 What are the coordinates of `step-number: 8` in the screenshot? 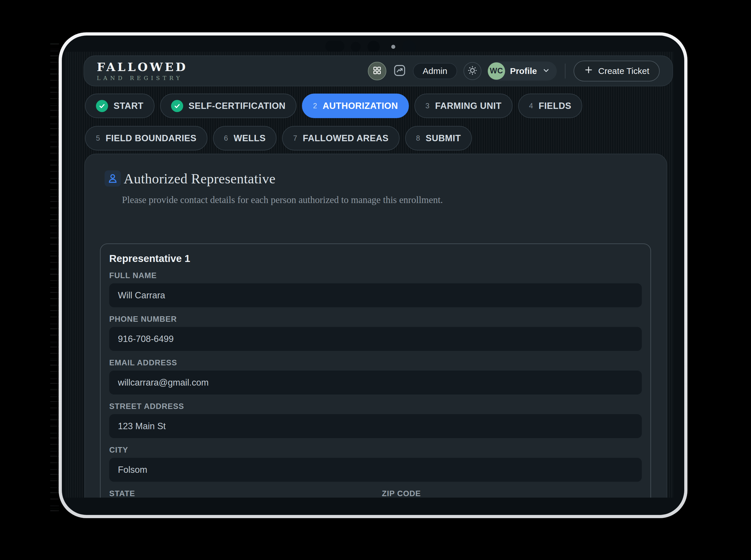 It's located at (418, 138).